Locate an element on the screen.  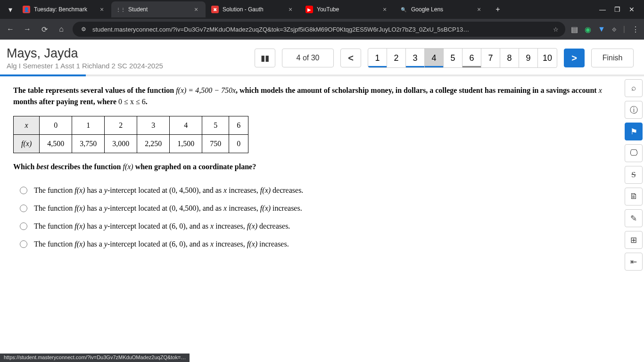
question-nav-item: 9 is located at coordinates (528, 58).